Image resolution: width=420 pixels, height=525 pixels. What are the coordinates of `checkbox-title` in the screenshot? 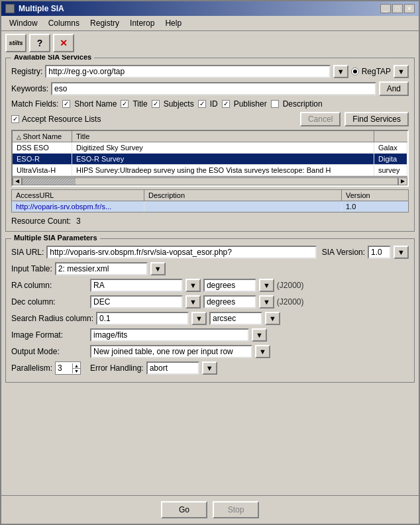 It's located at (125, 104).